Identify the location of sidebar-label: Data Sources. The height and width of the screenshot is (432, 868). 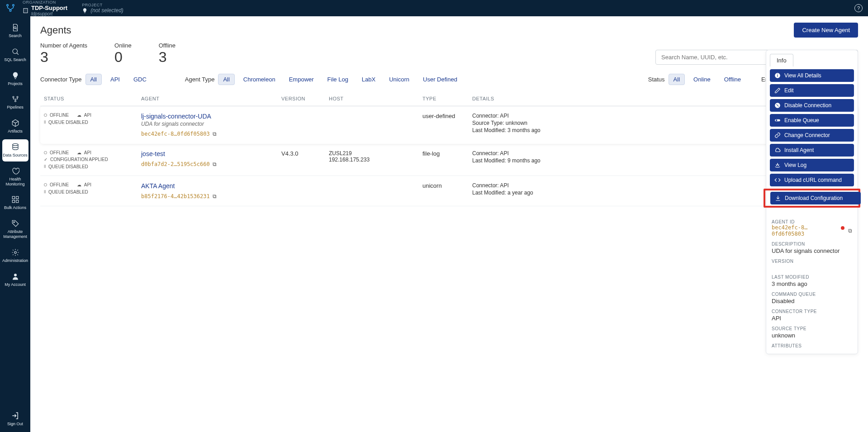
(15, 156).